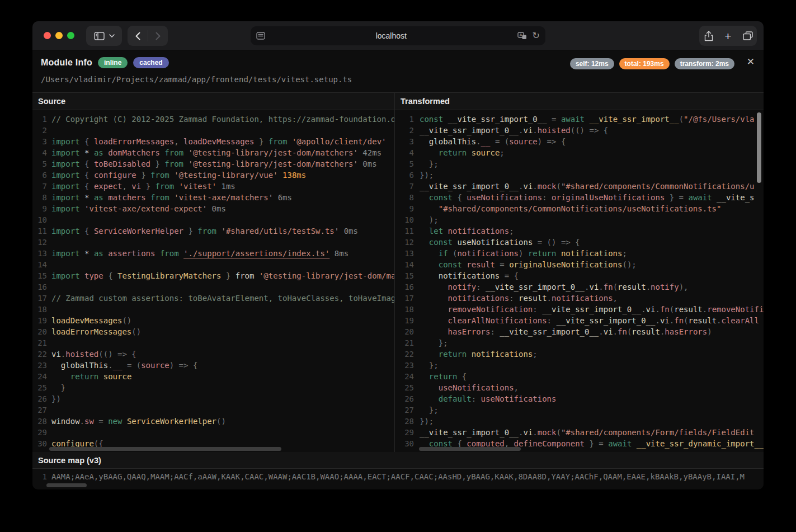  Describe the element at coordinates (580, 421) in the screenshot. I see `code-line: 28});` at that location.